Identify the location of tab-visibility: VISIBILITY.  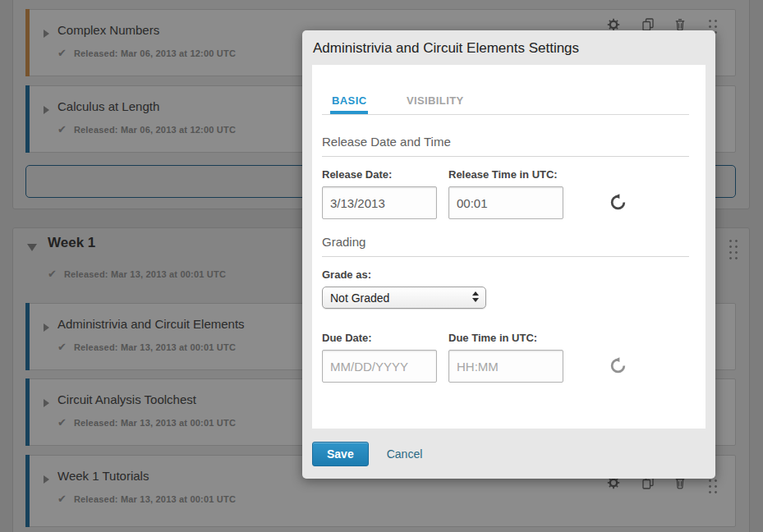
(435, 104).